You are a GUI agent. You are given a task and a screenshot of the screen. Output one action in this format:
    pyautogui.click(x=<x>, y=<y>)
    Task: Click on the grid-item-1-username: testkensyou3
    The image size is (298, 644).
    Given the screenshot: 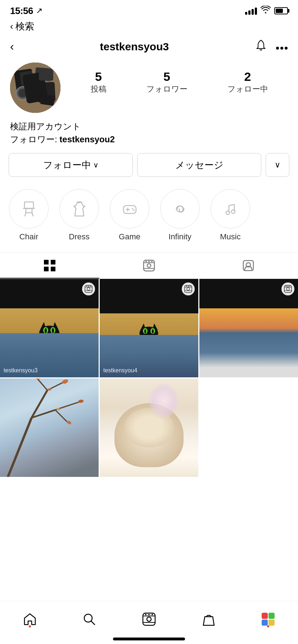 What is the action you would take?
    pyautogui.click(x=21, y=371)
    